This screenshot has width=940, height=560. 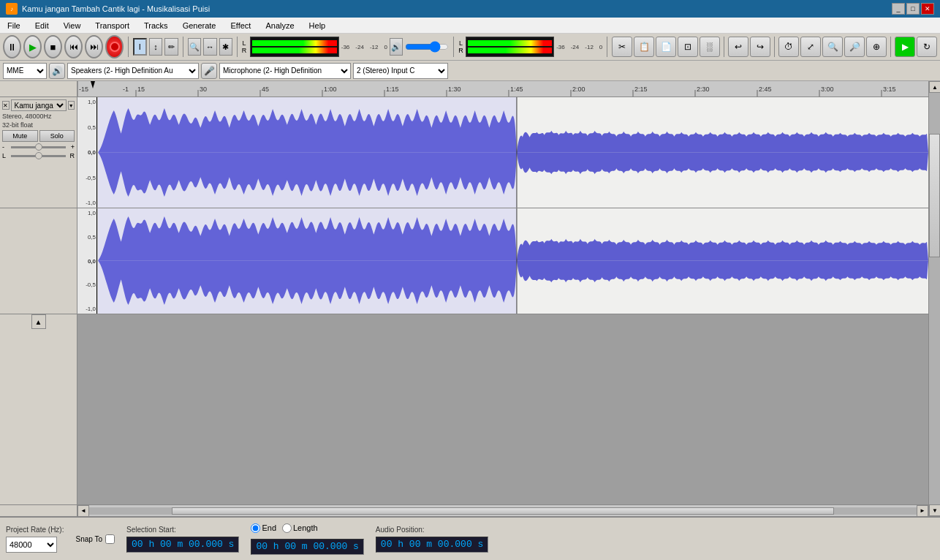 What do you see at coordinates (194, 47) in the screenshot?
I see `zoom-in-tool: 🔍` at bounding box center [194, 47].